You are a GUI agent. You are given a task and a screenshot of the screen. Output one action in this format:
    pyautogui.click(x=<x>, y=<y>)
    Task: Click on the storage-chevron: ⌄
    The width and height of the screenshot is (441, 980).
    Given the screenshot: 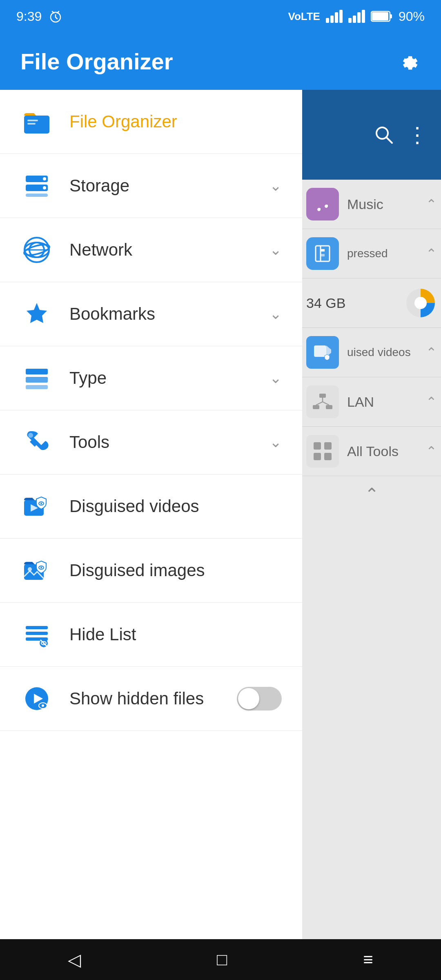 What is the action you would take?
    pyautogui.click(x=276, y=186)
    